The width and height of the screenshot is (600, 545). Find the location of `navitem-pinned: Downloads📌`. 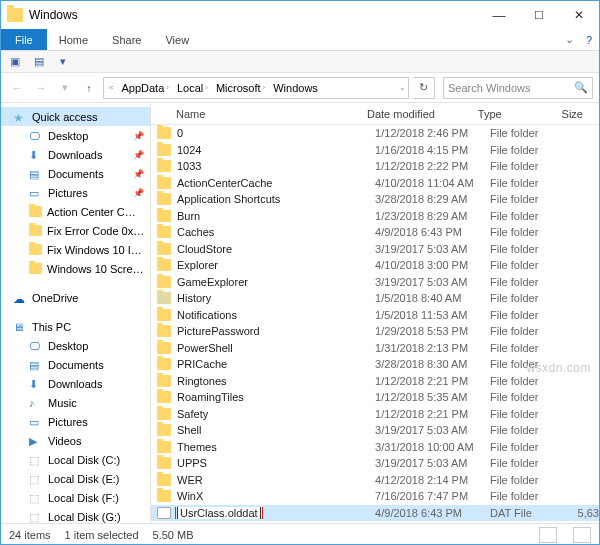

navitem-pinned: Downloads📌 is located at coordinates (76, 154).